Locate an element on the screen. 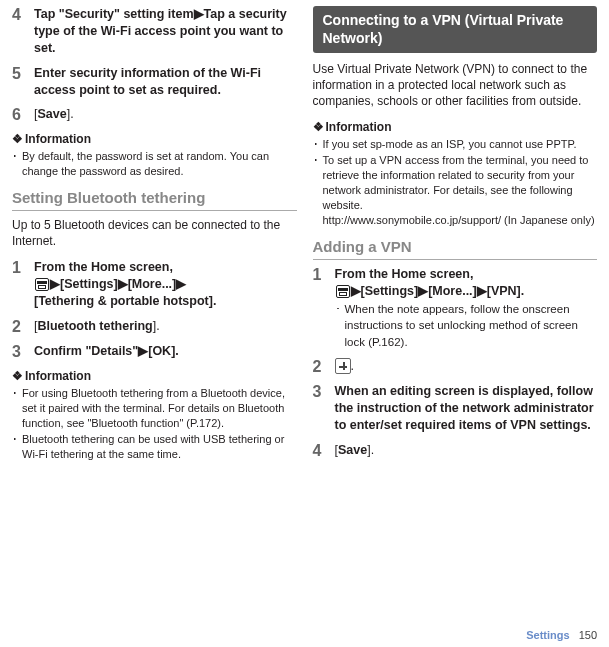 This screenshot has width=609, height=647. vpn-step-2: 2 . is located at coordinates (456, 367).